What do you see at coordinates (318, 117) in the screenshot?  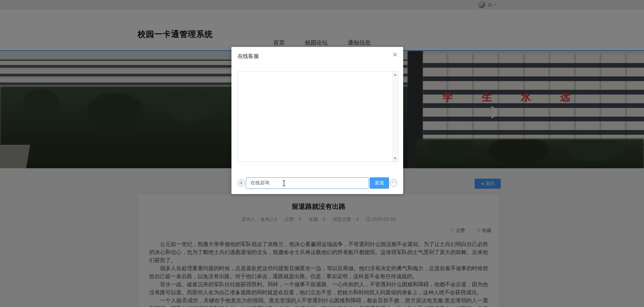 I see `chat-message-area` at bounding box center [318, 117].